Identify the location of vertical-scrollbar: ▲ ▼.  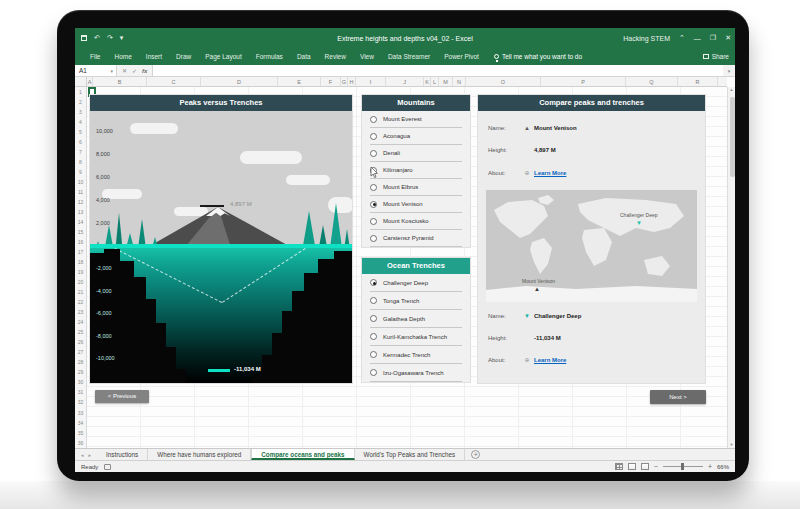
(731, 268).